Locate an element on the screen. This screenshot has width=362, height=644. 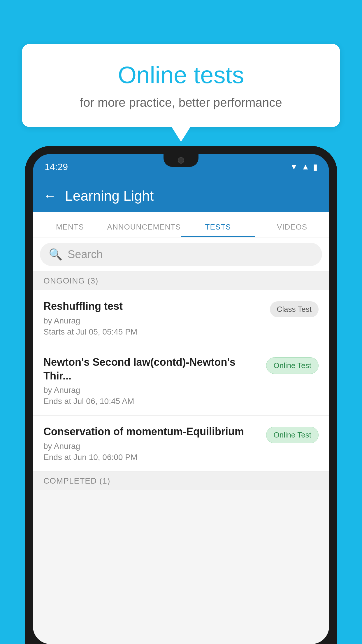
test-badge-1: Class Test is located at coordinates (294, 309).